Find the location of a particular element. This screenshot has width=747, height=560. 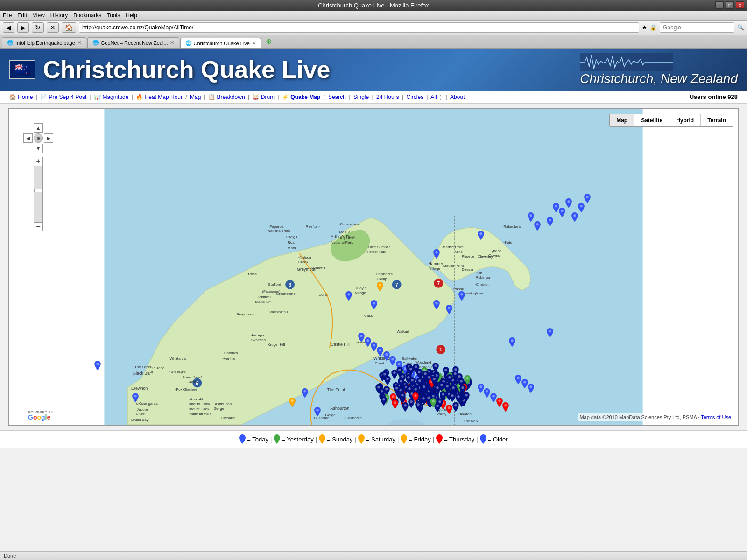

zoom-out-button: − is located at coordinates (38, 227).